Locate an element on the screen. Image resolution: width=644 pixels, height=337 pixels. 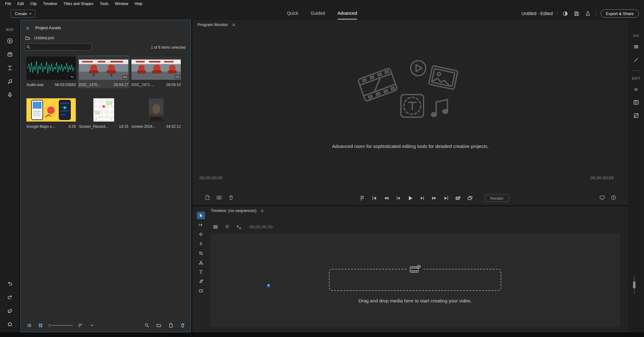
share-button is located at coordinates (588, 14).